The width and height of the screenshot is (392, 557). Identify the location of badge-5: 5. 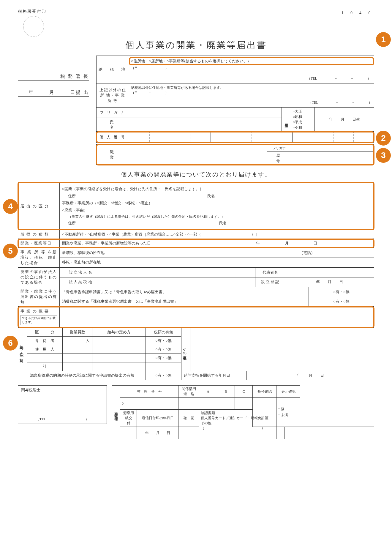
(10, 251).